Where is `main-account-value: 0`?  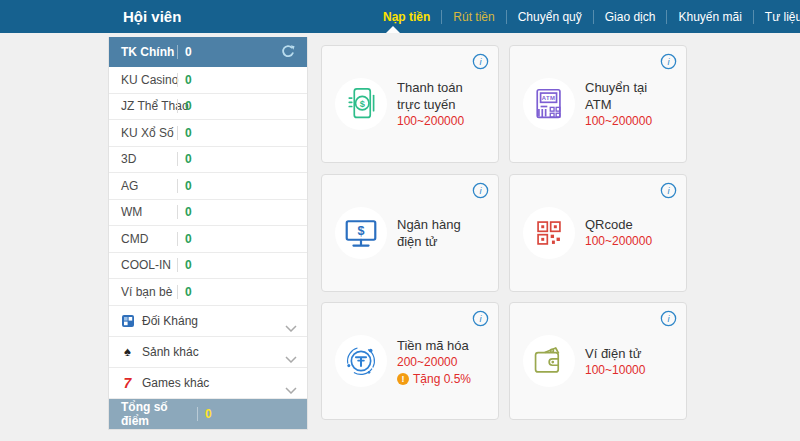 main-account-value: 0 is located at coordinates (184, 52).